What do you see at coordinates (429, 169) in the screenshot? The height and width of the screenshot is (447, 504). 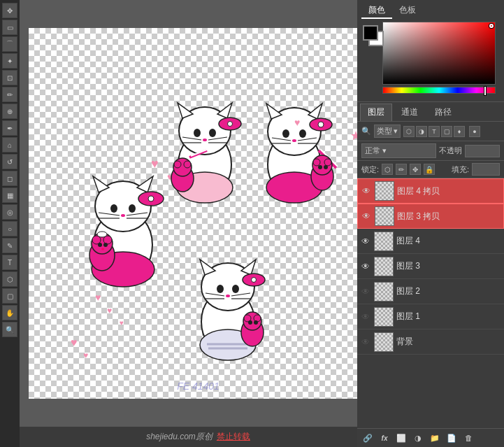 I see `lock-all: 🔒` at bounding box center [429, 169].